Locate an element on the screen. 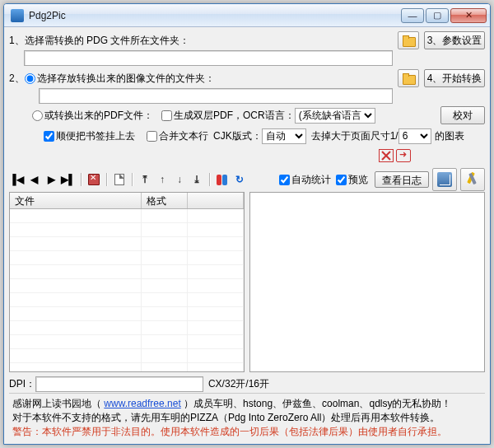 This screenshot has width=494, height=448. cjk-label: CJK版式： is located at coordinates (237, 137).